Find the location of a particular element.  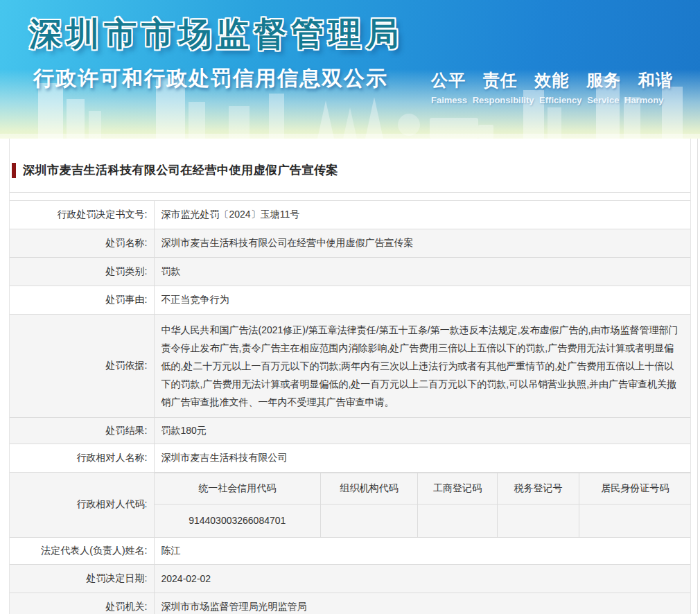

table-row-party-name: 行政相对人名称: 深圳市麦吉生活科技有限公司 is located at coordinates (350, 459).